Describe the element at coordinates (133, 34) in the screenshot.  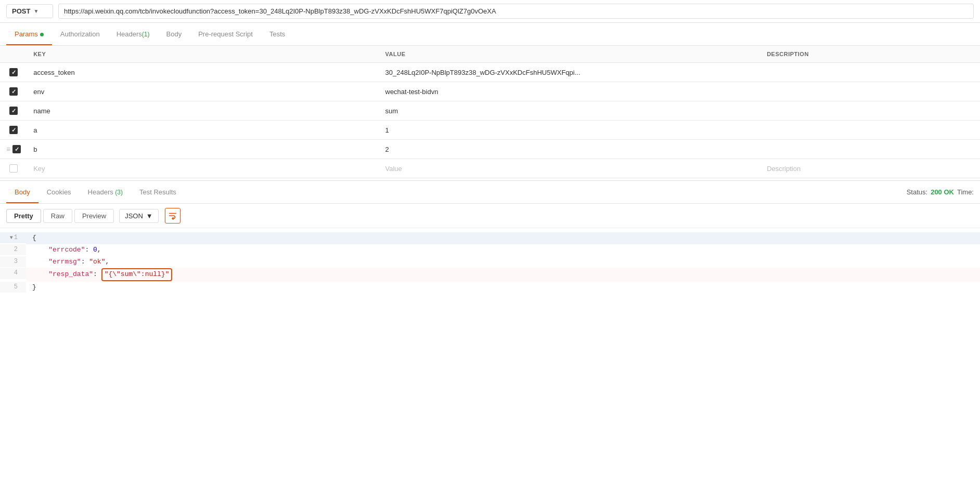
I see `tab-headers: Headers(1)` at that location.